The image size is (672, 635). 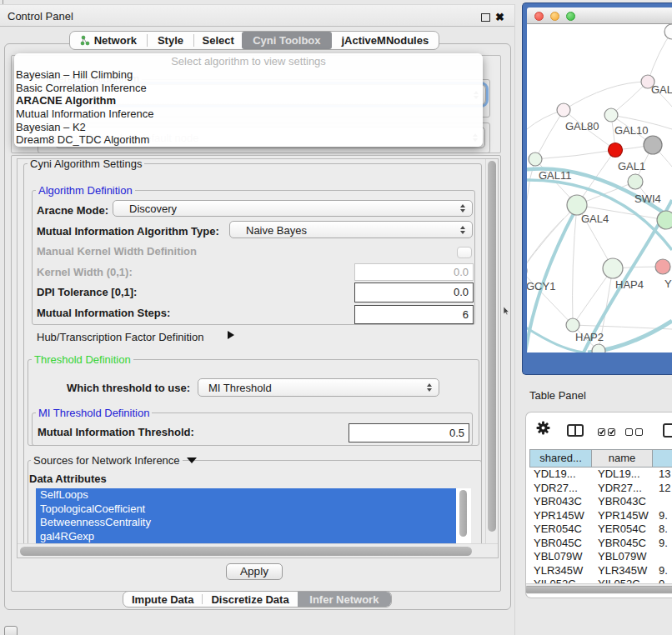 I want to click on popup-item-selected: ARACNE Algorithm, so click(x=248, y=101).